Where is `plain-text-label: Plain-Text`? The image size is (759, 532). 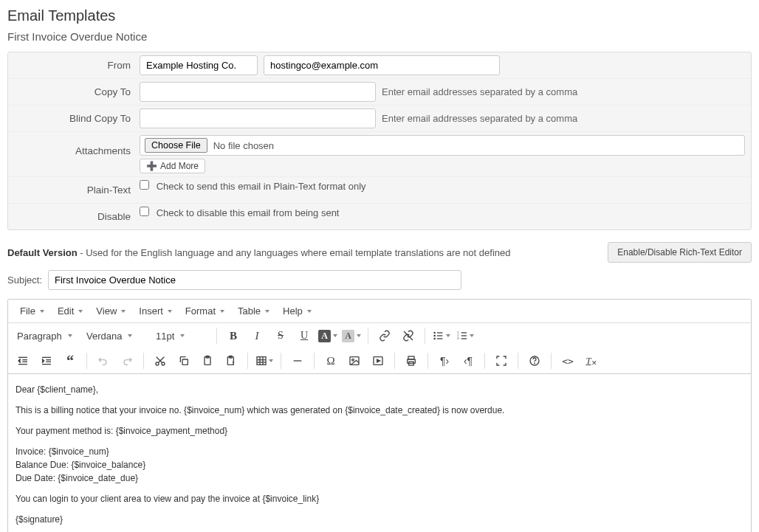
plain-text-label: Plain-Text is located at coordinates (77, 190).